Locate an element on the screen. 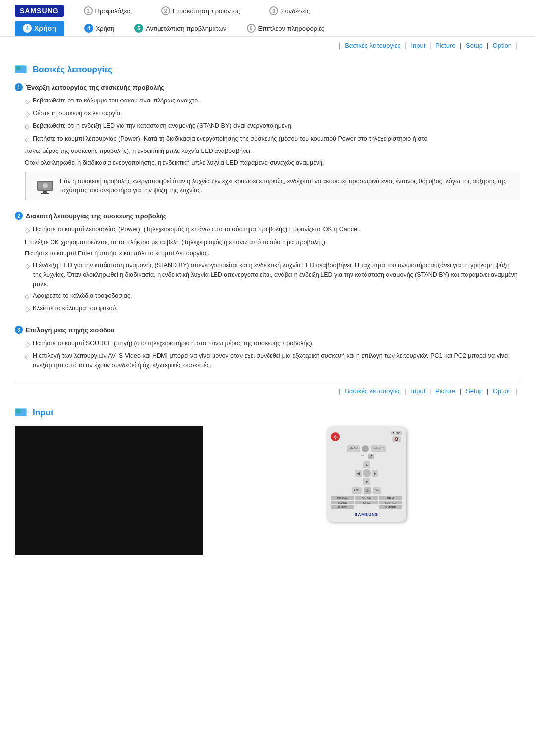 This screenshot has height=756, width=535. nav-link-input-b: Input is located at coordinates (418, 391).